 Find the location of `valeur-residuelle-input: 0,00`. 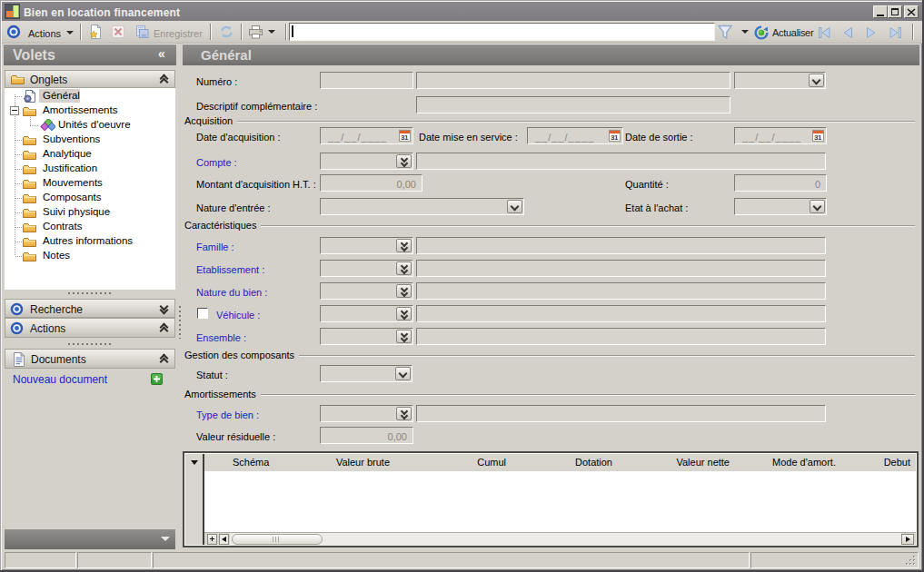

valeur-residuelle-input: 0,00 is located at coordinates (367, 436).